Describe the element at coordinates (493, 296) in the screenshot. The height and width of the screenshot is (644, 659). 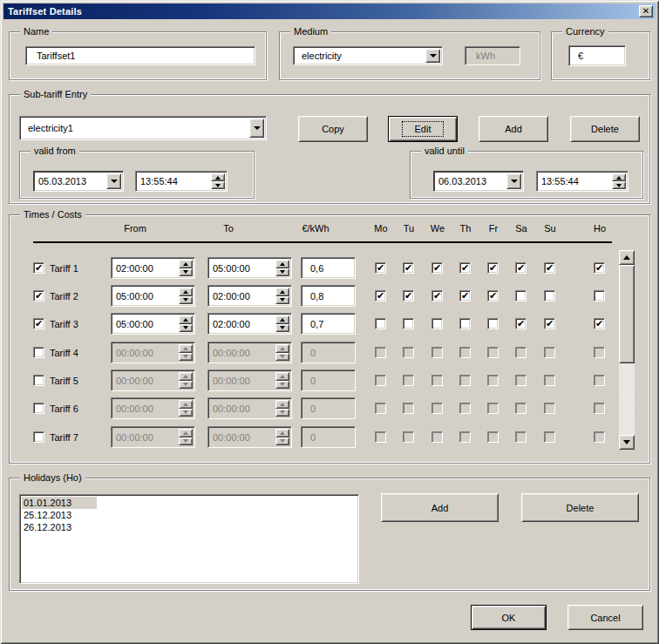
I see `tariff-2-day-fr-checkbox: ✔` at that location.